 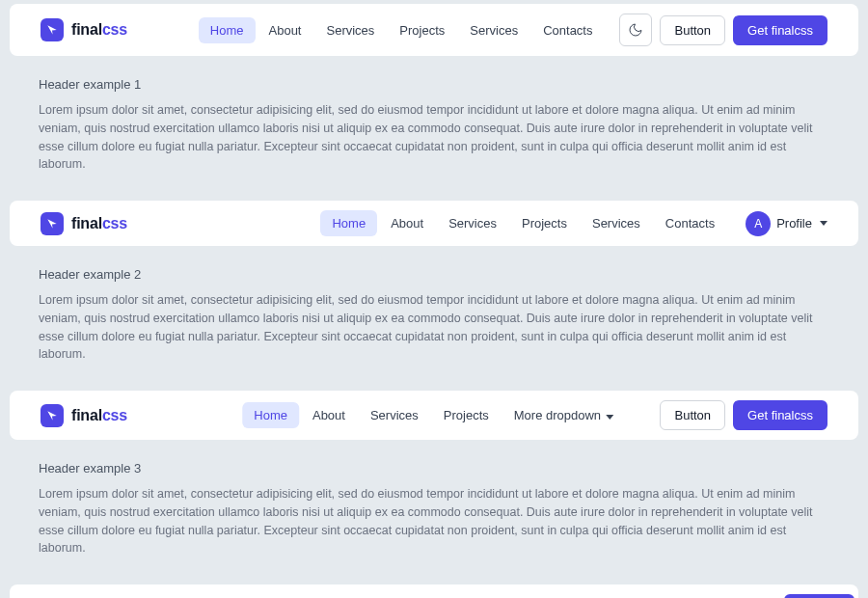 I want to click on profile-dropdown: A Profile, so click(x=787, y=224).